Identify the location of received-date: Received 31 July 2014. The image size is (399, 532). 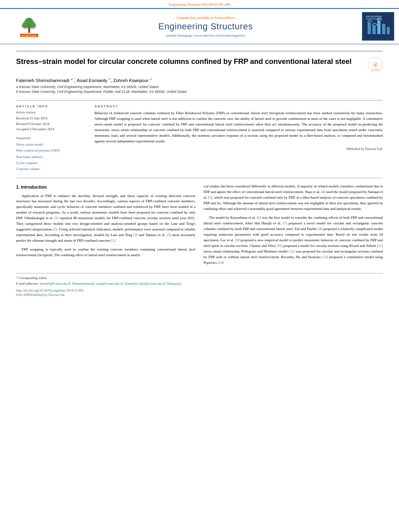
(51, 119).